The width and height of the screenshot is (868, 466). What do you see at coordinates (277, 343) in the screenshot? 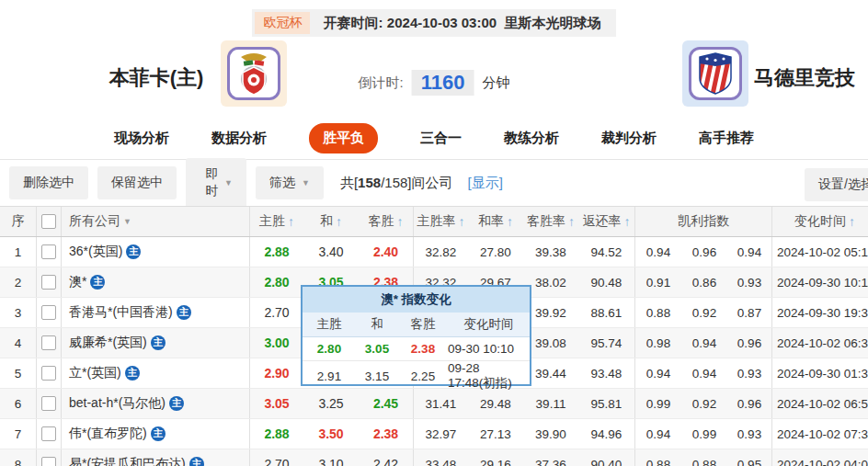
I see `odds-cell: 3.00` at bounding box center [277, 343].